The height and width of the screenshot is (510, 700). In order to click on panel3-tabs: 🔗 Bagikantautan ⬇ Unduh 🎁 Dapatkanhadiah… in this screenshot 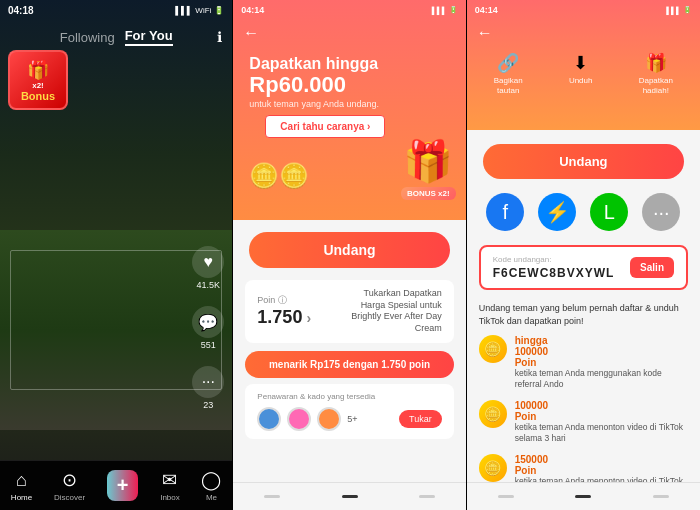, I will do `click(584, 70)`.